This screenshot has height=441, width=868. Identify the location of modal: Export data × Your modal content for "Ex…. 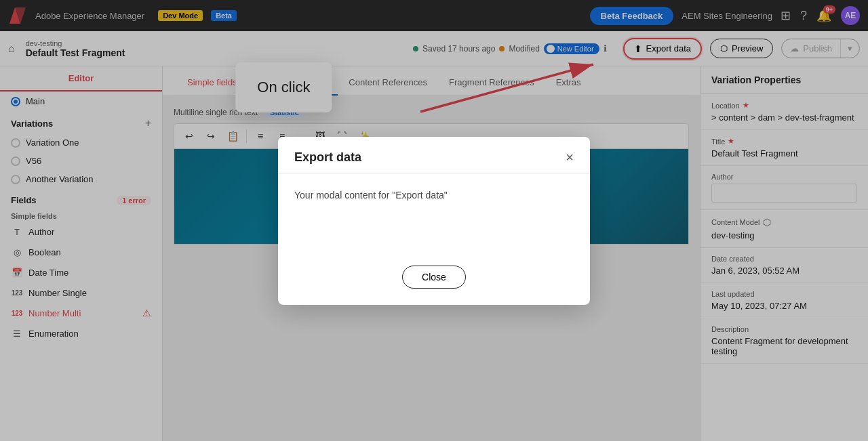
(434, 221).